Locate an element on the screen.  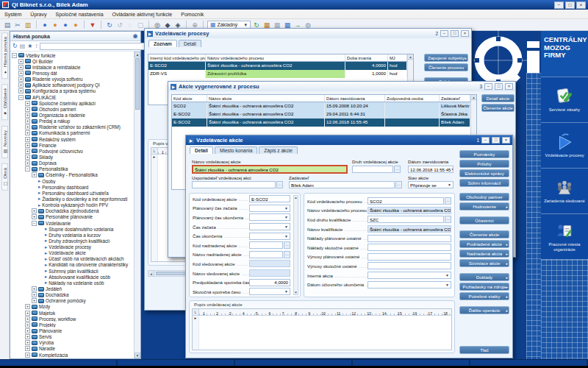
close-button: × is located at coordinates (581, 5).